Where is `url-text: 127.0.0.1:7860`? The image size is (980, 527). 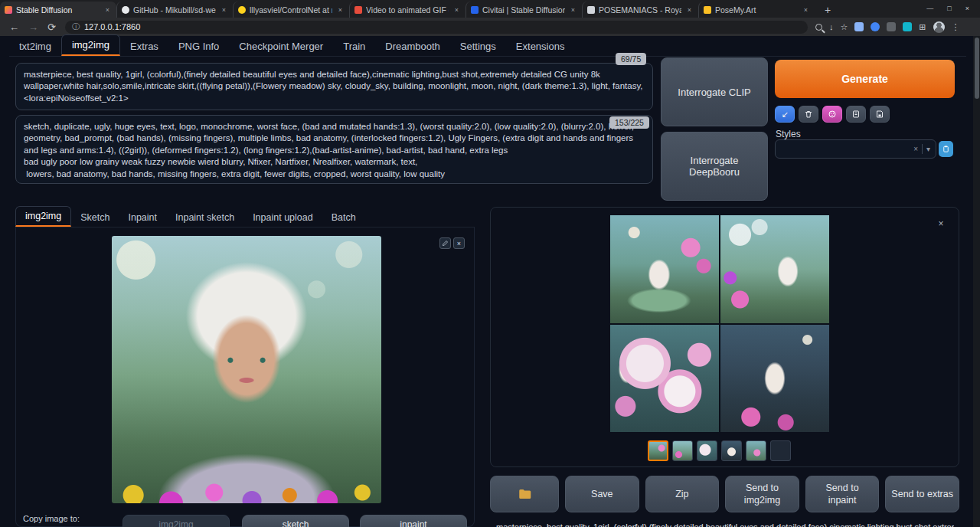
url-text: 127.0.0.1:7860 is located at coordinates (112, 27).